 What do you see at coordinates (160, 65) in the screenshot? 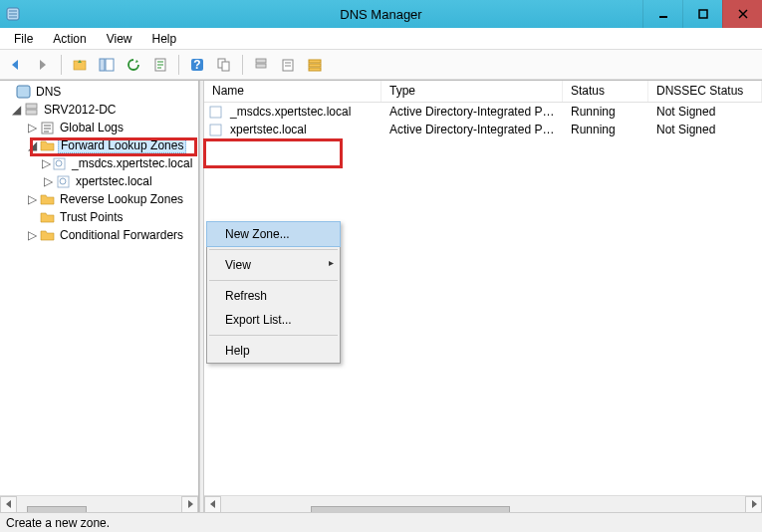
I see `export-button` at bounding box center [160, 65].